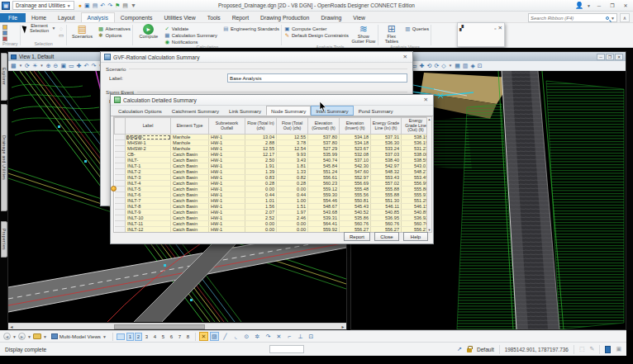 This screenshot has height=364, width=633. I want to click on open-folder-icon, so click(37, 337).